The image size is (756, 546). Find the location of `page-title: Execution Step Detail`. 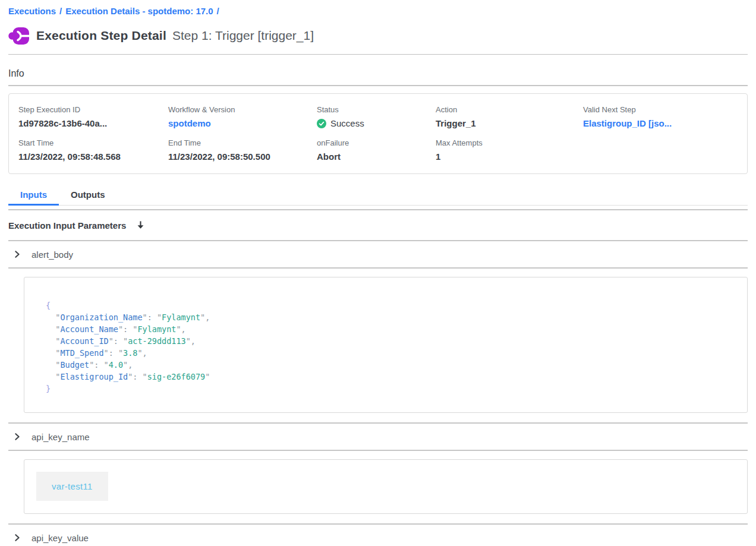

page-title: Execution Step Detail is located at coordinates (101, 36).